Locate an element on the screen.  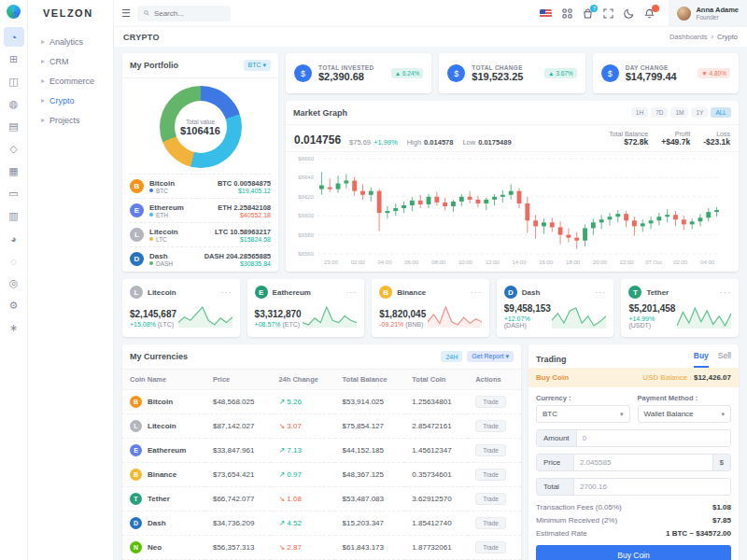
tab-buy: Buy is located at coordinates (701, 359).